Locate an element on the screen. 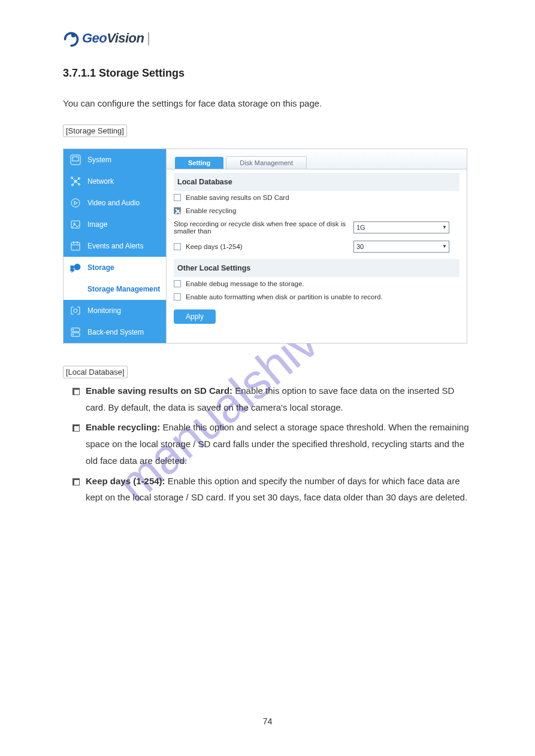  sidebar-subitem-storage-management: Storage Management is located at coordinates (115, 289).